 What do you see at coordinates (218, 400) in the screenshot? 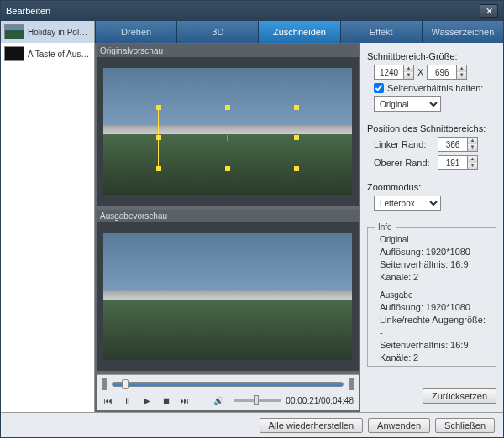
I see `volume-icon: 🔊` at bounding box center [218, 400].